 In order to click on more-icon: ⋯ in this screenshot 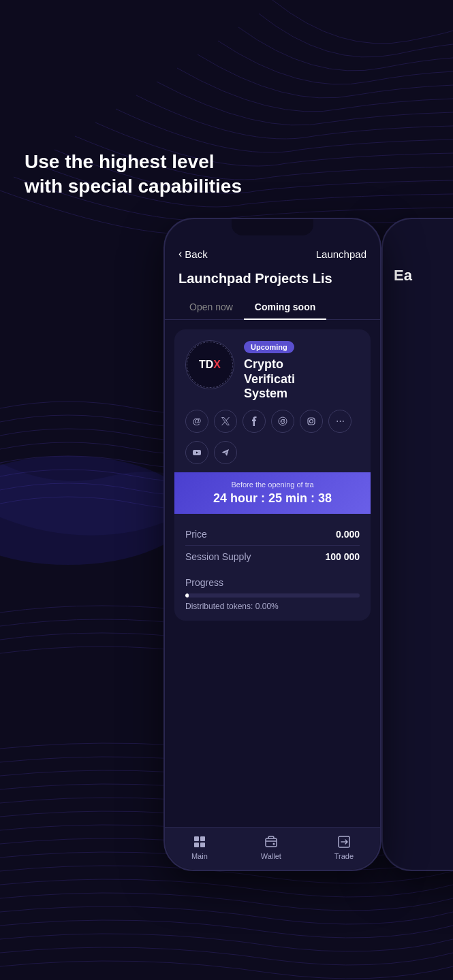, I will do `click(340, 421)`.